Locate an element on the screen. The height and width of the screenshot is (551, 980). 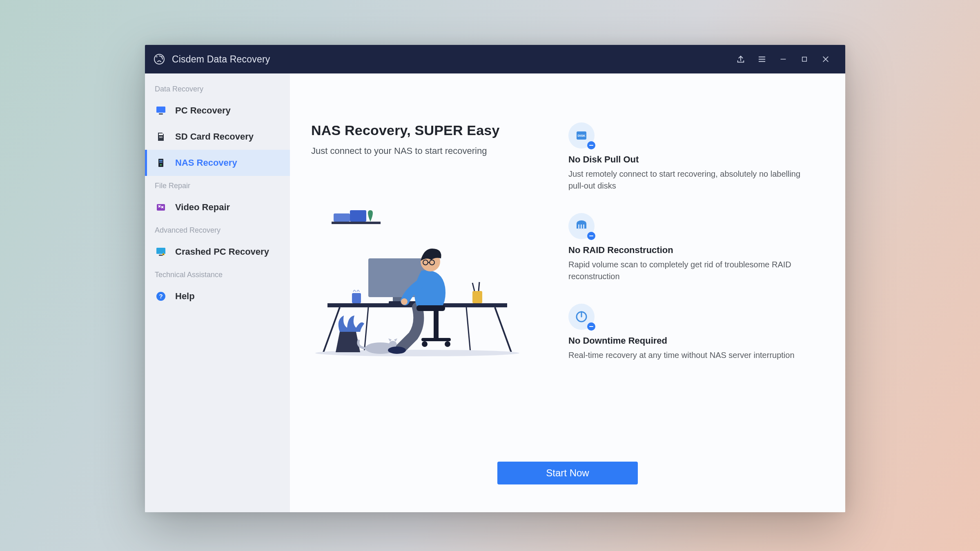
page-title: NAS Recovery, SUPER Easy is located at coordinates (425, 131).